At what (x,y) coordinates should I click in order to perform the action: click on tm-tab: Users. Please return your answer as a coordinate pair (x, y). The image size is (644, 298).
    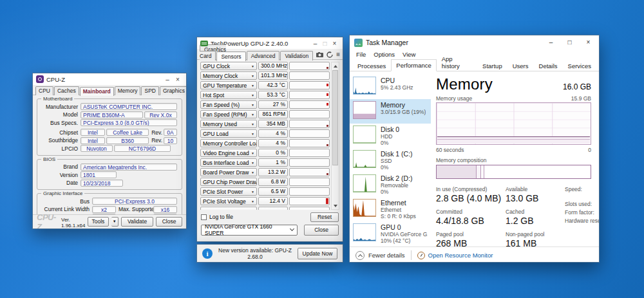
    Looking at the image, I should click on (520, 66).